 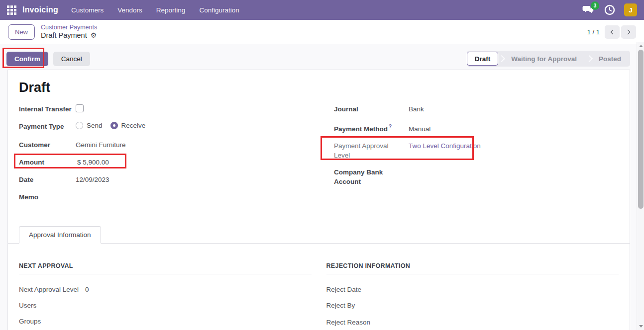 I want to click on radio-unchecked-icon, so click(x=80, y=125).